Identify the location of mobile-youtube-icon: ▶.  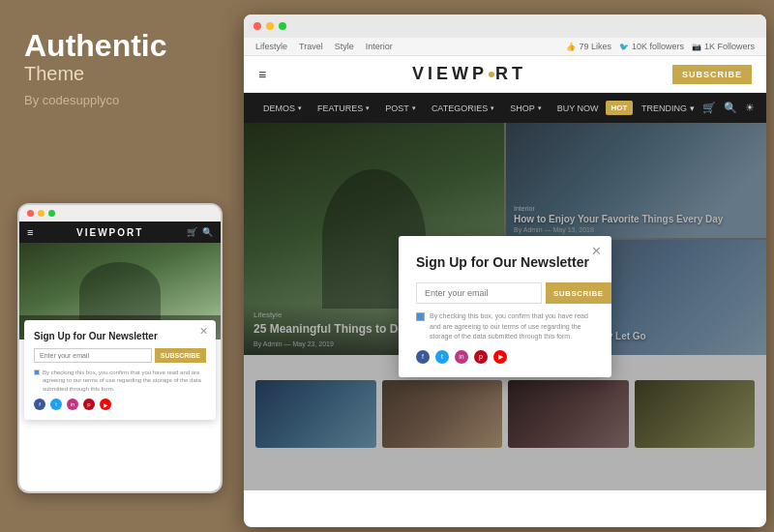
(105, 404).